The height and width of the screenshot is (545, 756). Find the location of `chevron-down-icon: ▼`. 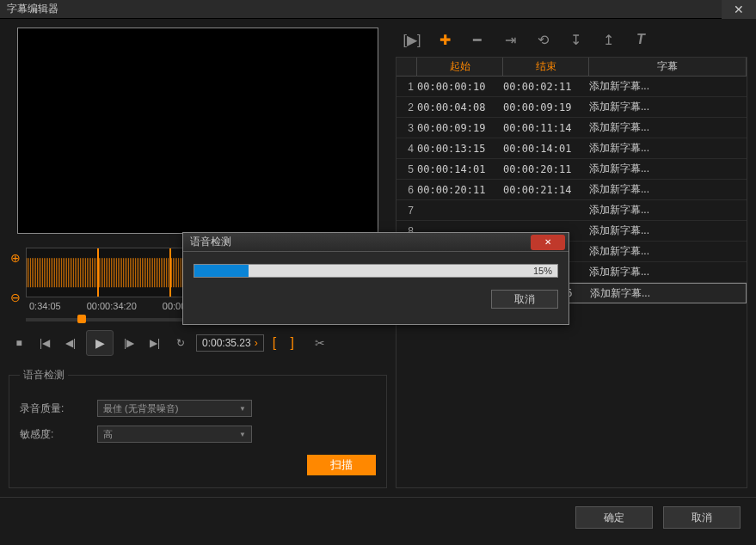

chevron-down-icon: ▼ is located at coordinates (243, 435).